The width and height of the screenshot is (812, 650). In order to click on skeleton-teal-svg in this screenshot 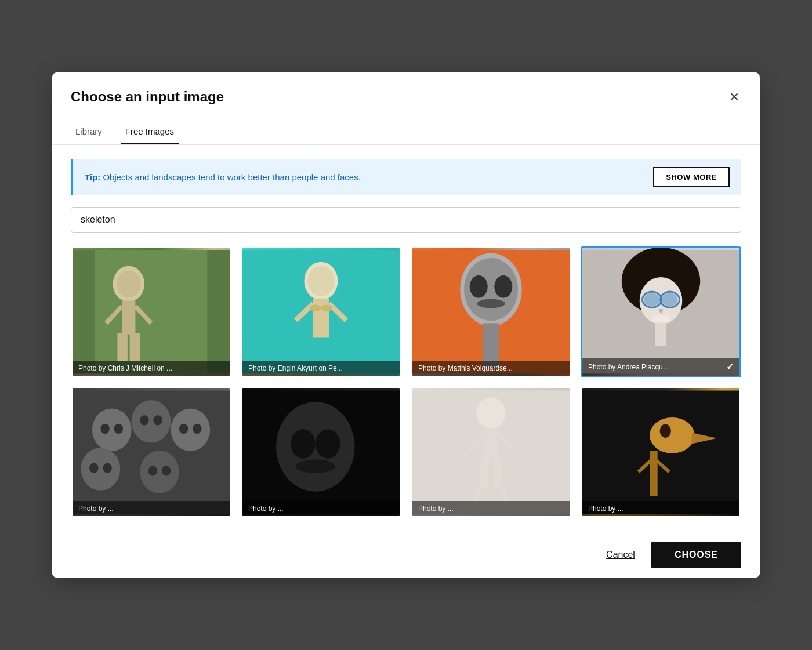, I will do `click(321, 312)`.